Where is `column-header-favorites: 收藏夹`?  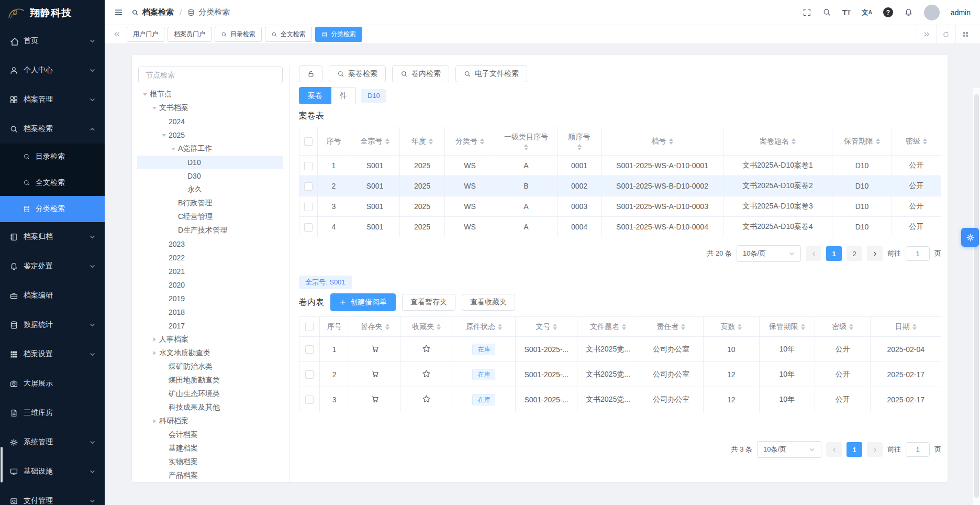 column-header-favorites: 收藏夹 is located at coordinates (426, 327).